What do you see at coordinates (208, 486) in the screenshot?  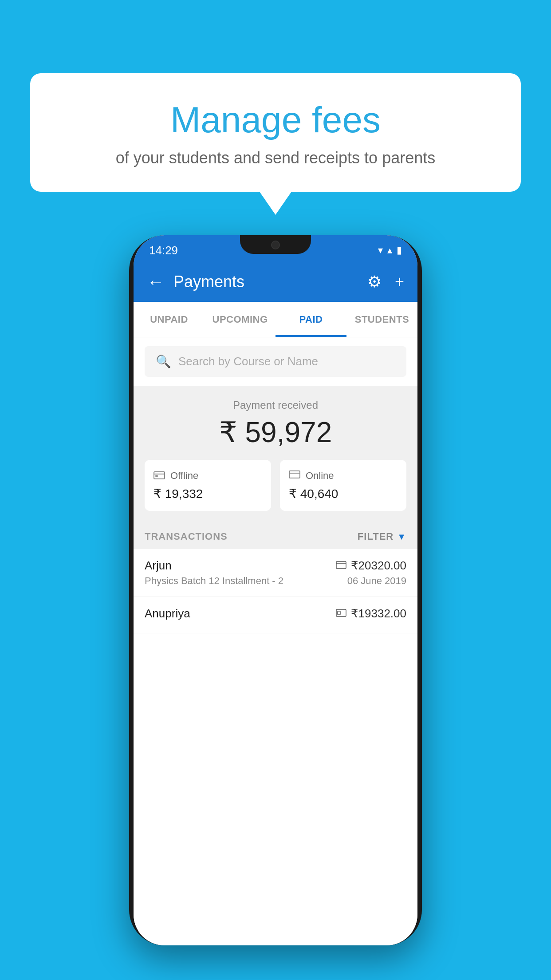 I see `offline-card: Offline ₹ 19,332` at bounding box center [208, 486].